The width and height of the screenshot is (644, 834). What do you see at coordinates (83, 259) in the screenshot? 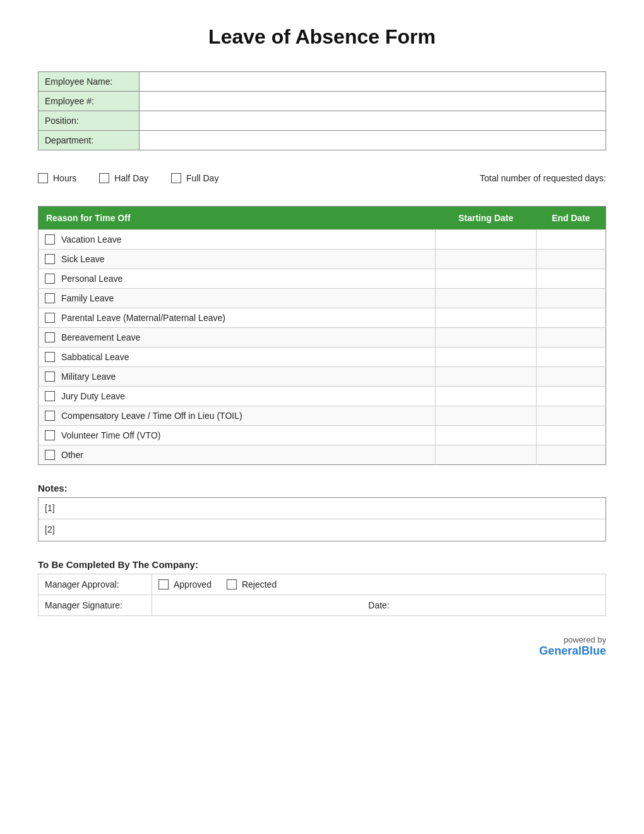
I see `reason-label: Sick Leave` at bounding box center [83, 259].